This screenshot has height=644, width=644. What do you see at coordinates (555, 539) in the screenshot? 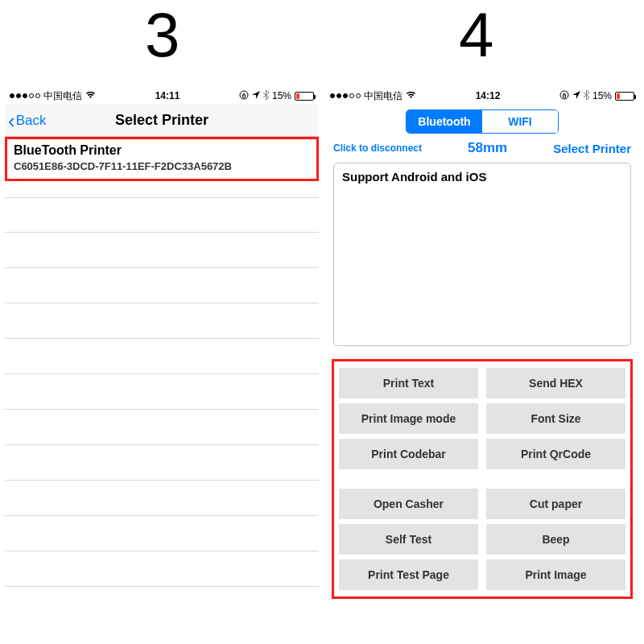
I see `beep-button: Beep` at bounding box center [555, 539].